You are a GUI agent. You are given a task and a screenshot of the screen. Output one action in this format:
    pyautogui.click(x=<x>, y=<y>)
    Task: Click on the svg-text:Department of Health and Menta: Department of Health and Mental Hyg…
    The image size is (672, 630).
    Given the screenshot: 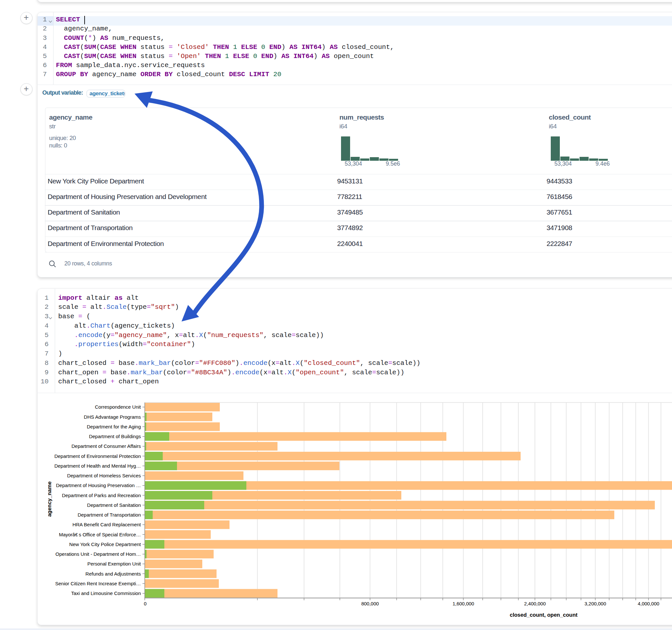 What is the action you would take?
    pyautogui.click(x=98, y=466)
    